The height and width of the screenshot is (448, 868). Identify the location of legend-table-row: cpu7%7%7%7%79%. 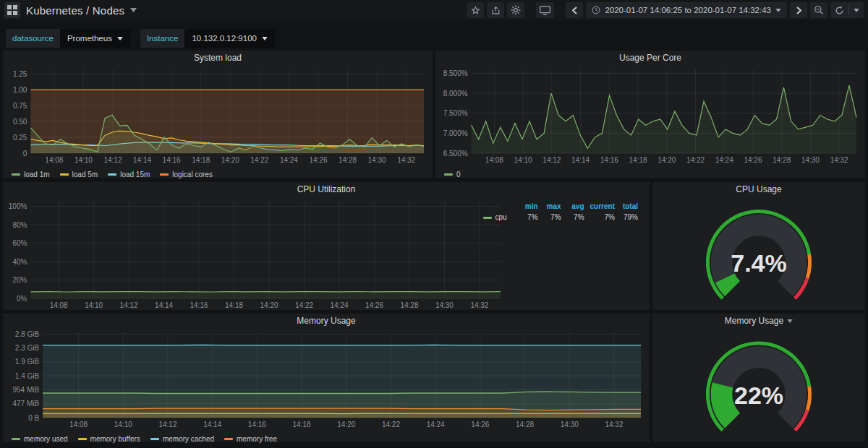
(561, 217).